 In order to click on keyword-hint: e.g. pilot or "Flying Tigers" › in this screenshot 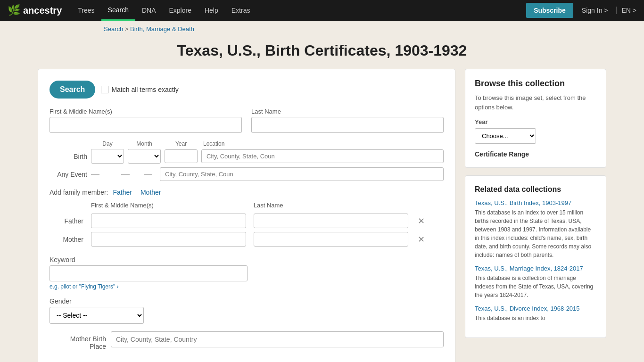, I will do `click(247, 287)`.